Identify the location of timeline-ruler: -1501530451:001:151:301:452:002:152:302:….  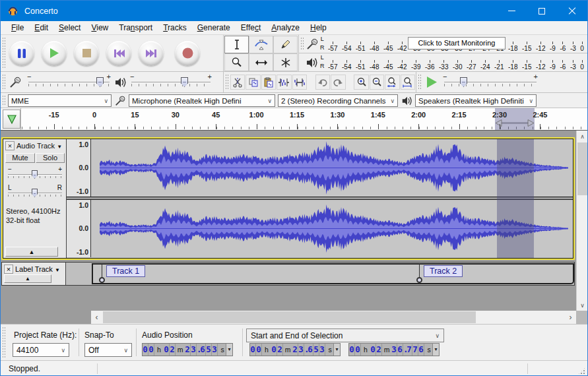
(294, 119).